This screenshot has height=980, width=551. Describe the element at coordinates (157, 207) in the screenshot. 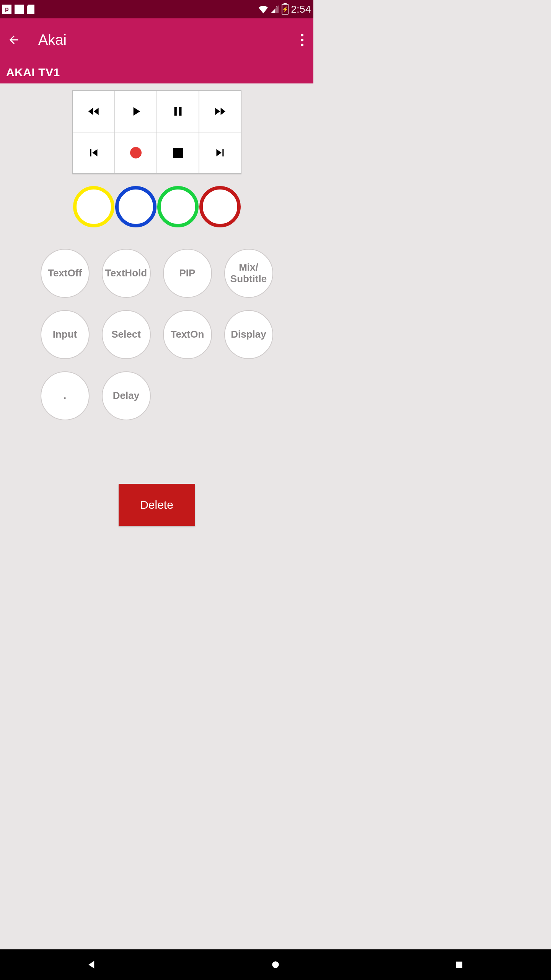

I see `color-buttons-row` at that location.